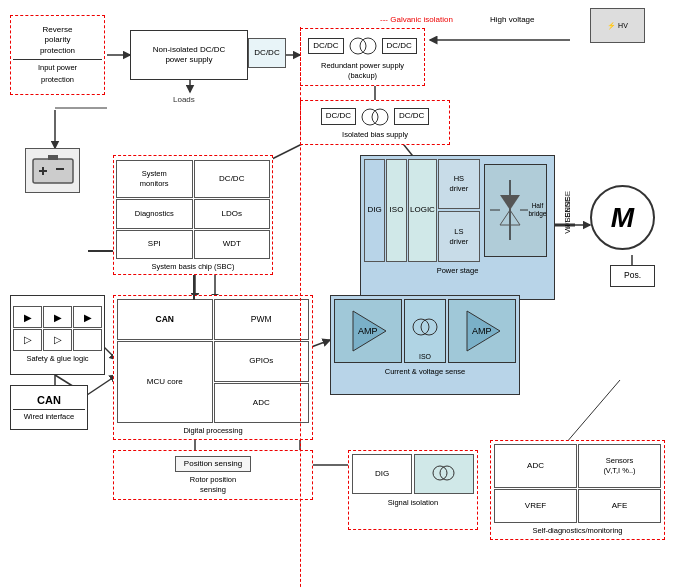 Image resolution: width=680 pixels, height=588 pixels. Describe the element at coordinates (413, 490) in the screenshot. I see `signal-isolation-block: DIG Signal isolation` at that location.